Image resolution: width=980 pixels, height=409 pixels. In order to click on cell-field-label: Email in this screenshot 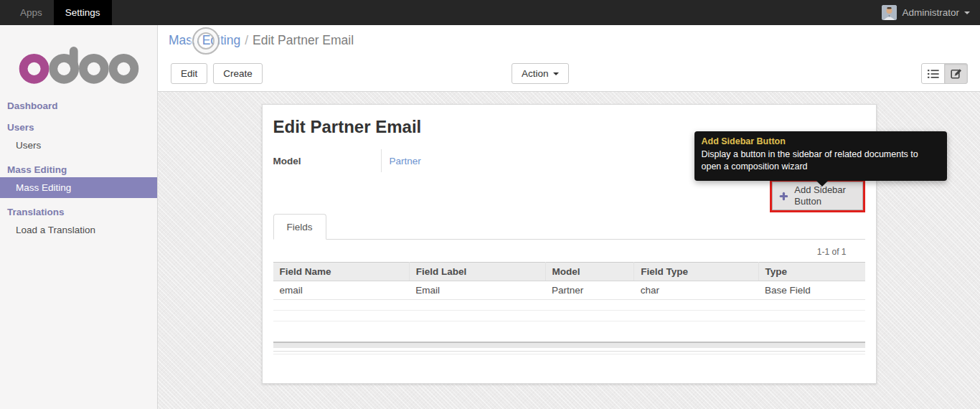, I will do `click(477, 291)`.